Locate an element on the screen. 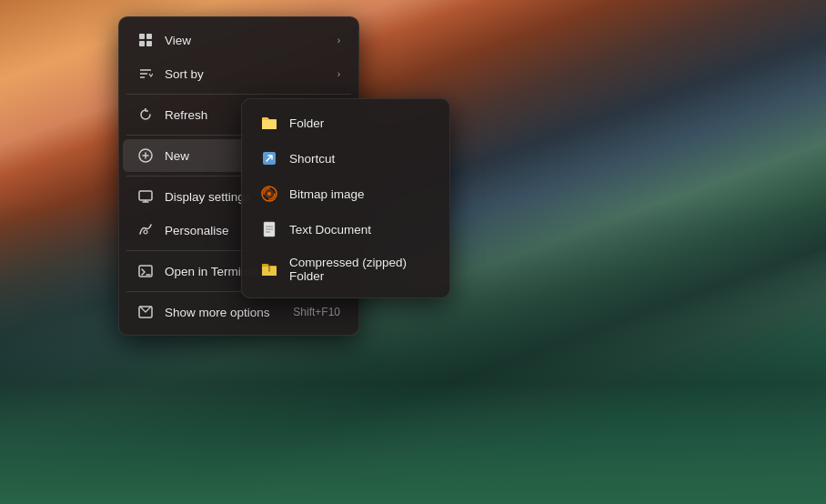 This screenshot has height=504, width=826. refresh-icon is located at coordinates (146, 115).